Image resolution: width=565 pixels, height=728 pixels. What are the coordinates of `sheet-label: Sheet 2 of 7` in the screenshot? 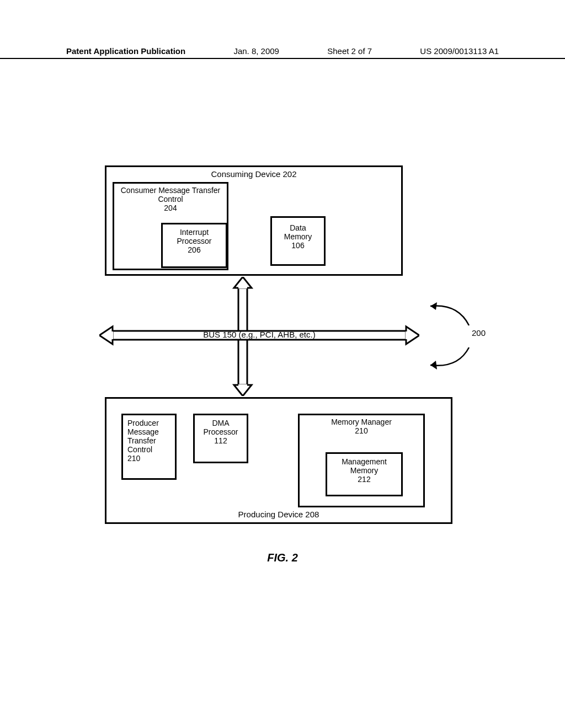 It's located at (350, 51).